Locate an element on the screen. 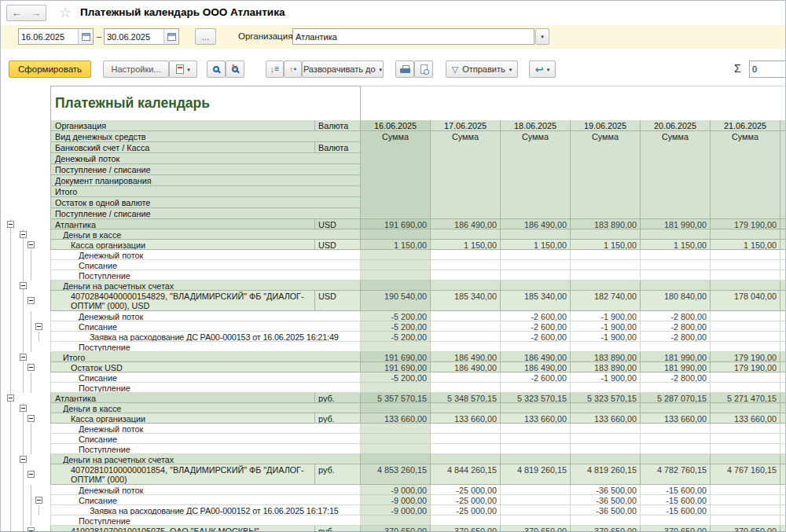 The height and width of the screenshot is (532, 786). amount-cell: 4 819 260,15 is located at coordinates (536, 475).